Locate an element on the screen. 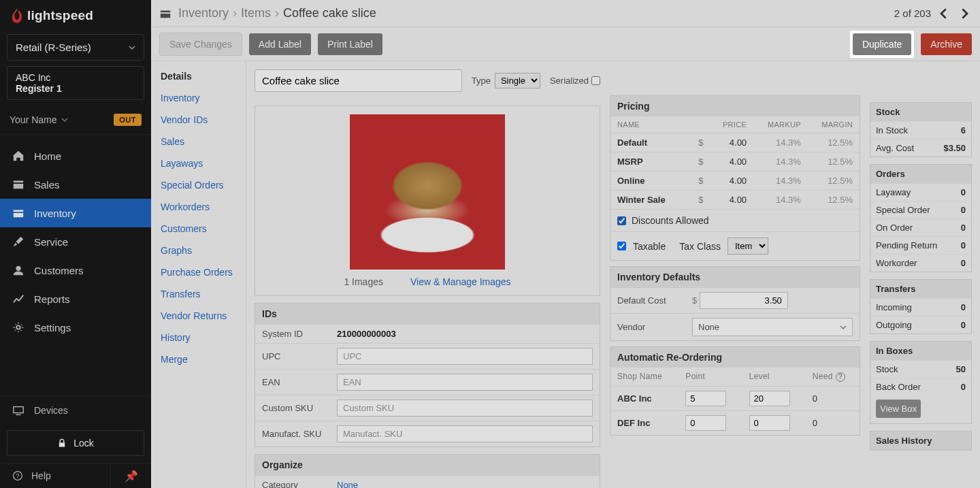 The width and height of the screenshot is (980, 488). msku-label: Manufact. SKU is located at coordinates (293, 434).